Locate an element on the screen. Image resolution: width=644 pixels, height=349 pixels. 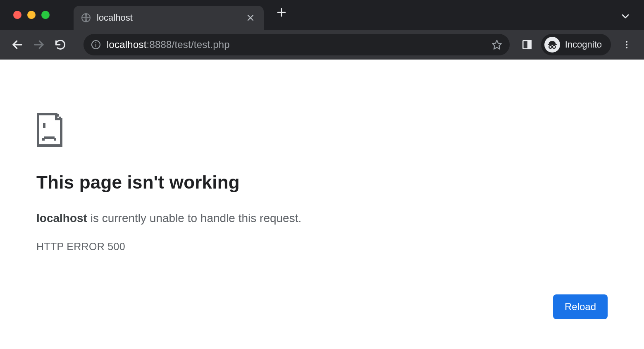
browser-toolbar: localhost:8888/test/test.php Incognito is located at coordinates (322, 45).